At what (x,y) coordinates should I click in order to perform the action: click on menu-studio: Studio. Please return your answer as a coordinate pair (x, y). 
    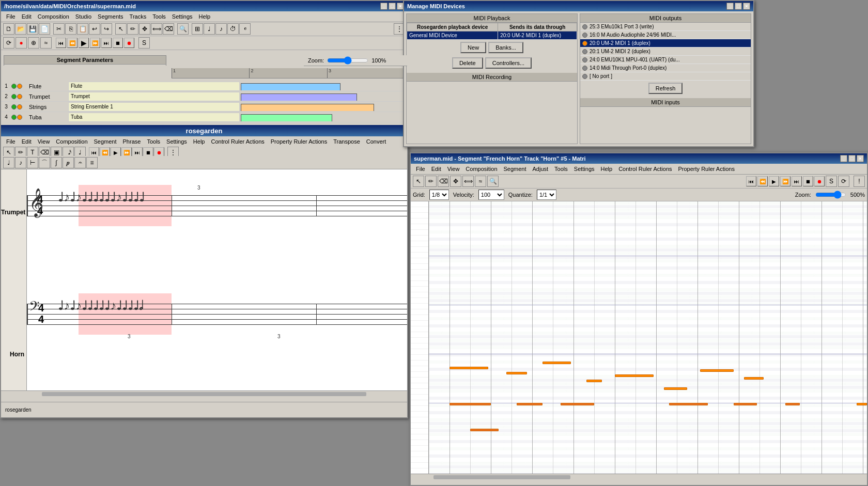
    Looking at the image, I should click on (84, 17).